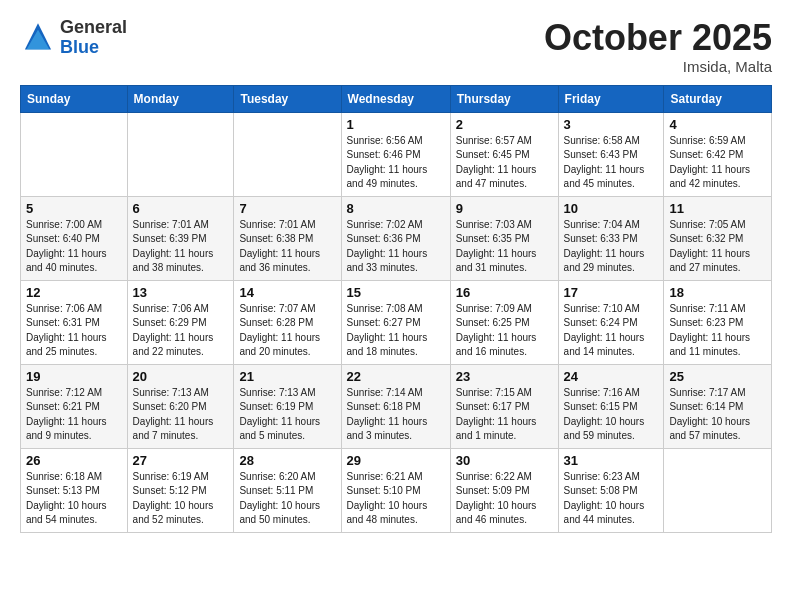  I want to click on calendar-cell: 21Sunrise: 7:13 AM Sunset: 6:19 PM Dayli…, so click(288, 406).